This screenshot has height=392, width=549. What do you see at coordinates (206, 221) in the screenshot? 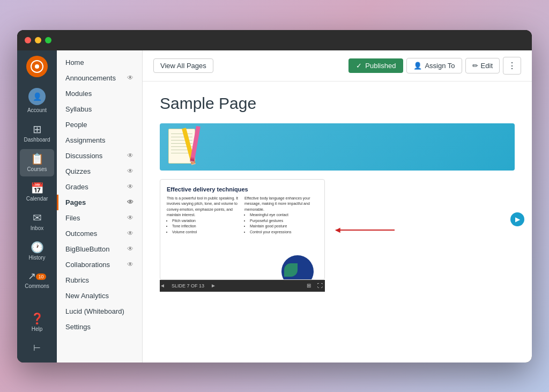
I see `slide-bullet-pitch: Pitch variation` at bounding box center [206, 221].